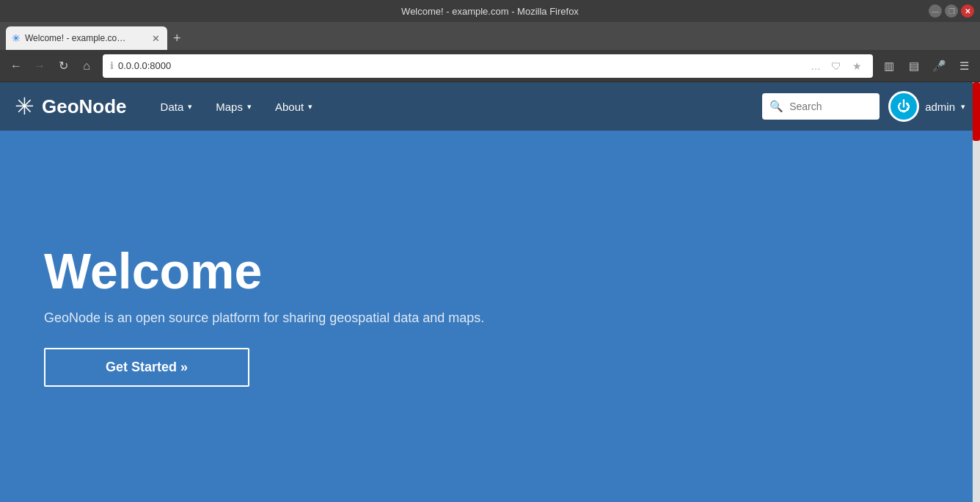  Describe the element at coordinates (776, 106) in the screenshot. I see `search-icon: 🔍` at that location.